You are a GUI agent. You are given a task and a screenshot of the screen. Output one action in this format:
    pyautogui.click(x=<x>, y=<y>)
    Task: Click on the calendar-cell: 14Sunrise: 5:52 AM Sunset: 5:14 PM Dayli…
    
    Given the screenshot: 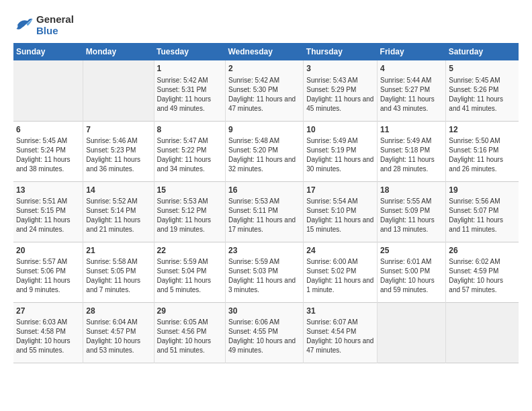 What is the action you would take?
    pyautogui.click(x=118, y=212)
    